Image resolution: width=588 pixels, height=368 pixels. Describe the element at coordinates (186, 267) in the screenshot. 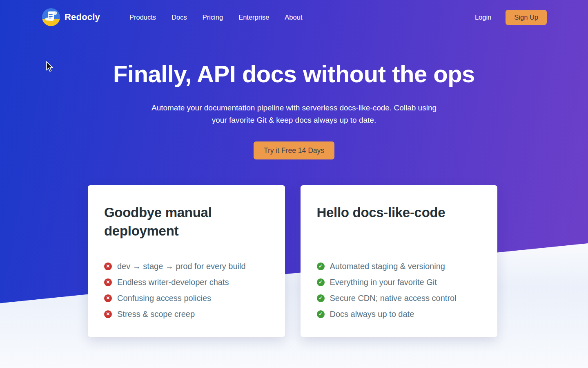

I see `list-item: ✕ dev → stage → prod for every build` at that location.